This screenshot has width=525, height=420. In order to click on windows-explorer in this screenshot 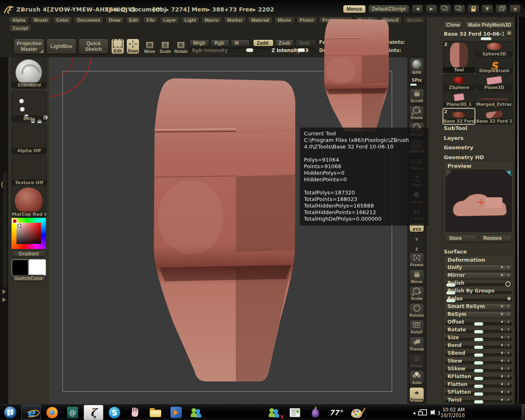, I will do `click(155, 413)`.